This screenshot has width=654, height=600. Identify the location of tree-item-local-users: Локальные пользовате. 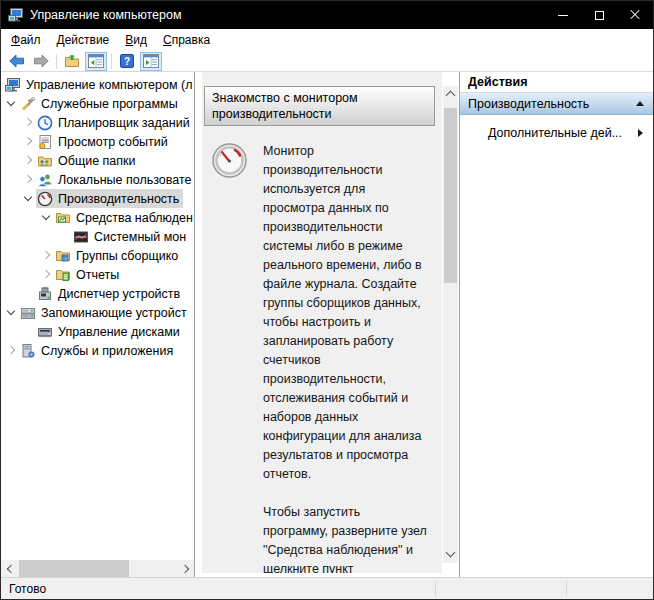
(98, 180).